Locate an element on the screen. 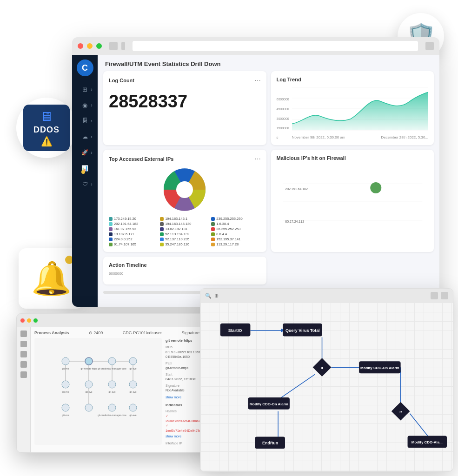 The height and width of the screenshot is (476, 458). process-maximize is located at coordinates (35, 321).